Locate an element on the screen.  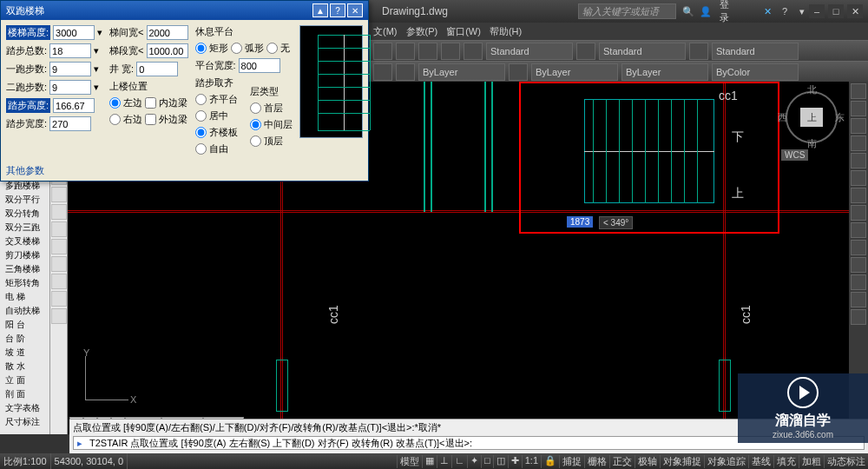
run2-input is located at coordinates (70, 87).